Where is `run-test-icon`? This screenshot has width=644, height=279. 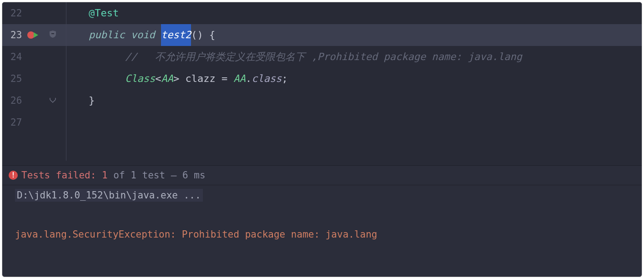
run-test-icon is located at coordinates (36, 35).